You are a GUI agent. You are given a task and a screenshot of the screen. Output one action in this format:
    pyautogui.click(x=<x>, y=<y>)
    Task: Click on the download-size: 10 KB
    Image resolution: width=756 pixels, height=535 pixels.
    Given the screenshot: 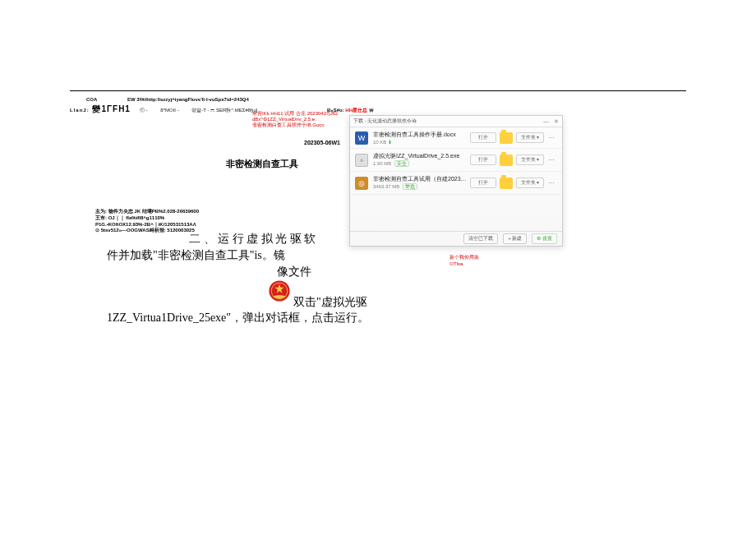 What is the action you would take?
    pyautogui.click(x=380, y=142)
    